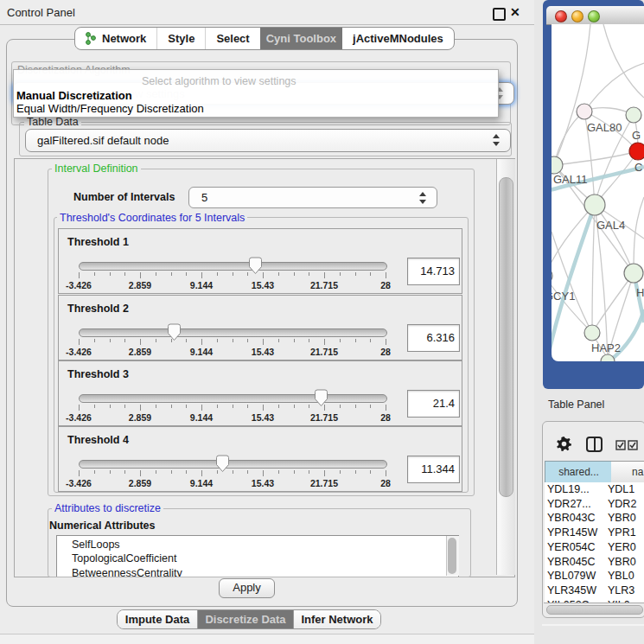 This screenshot has height=644, width=644. Describe the element at coordinates (423, 198) in the screenshot. I see `spinner-arrows-icon` at that location.